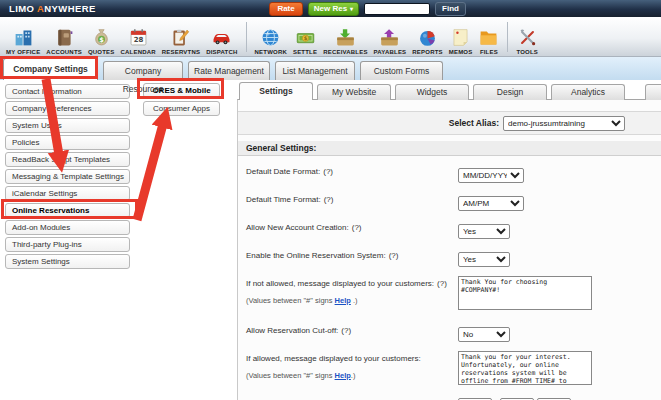  What do you see at coordinates (68, 142) in the screenshot?
I see `sidebar-item-policies: Policies` at bounding box center [68, 142].